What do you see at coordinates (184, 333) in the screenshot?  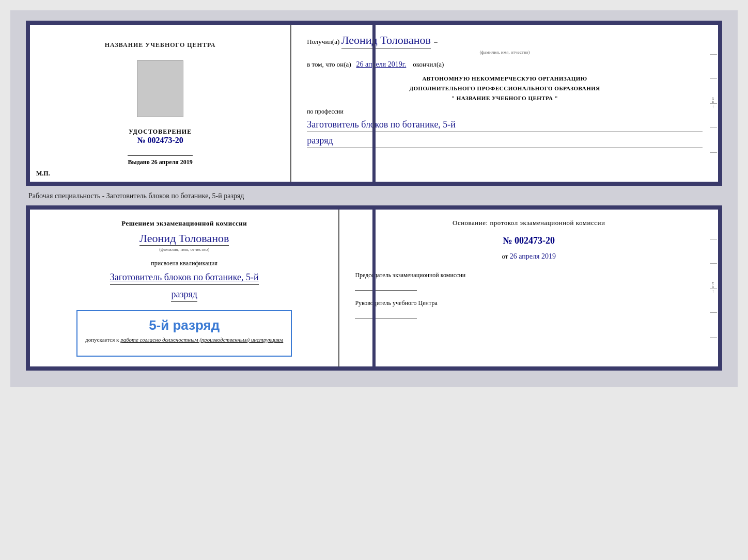 I see `stamp-box: 5-й разряд допускается к работе согласно…` at bounding box center [184, 333].